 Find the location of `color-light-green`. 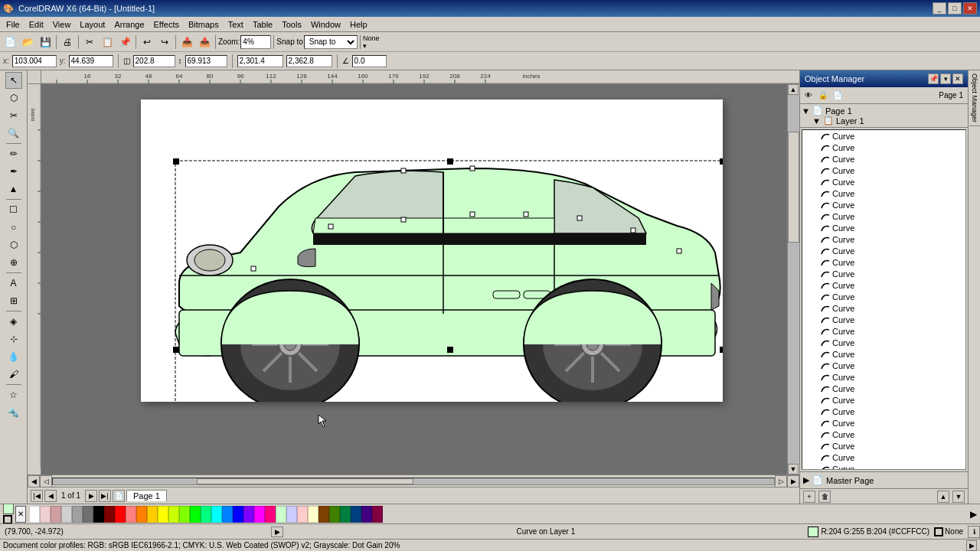

color-light-green is located at coordinates (281, 514).